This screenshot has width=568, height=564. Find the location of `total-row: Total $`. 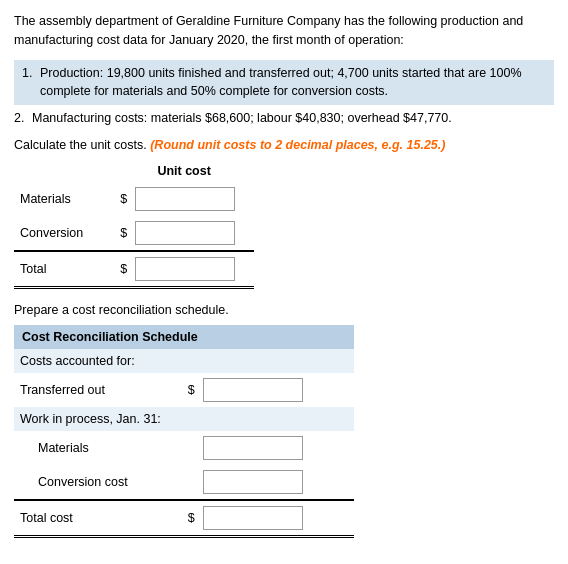

total-row: Total $ is located at coordinates (134, 270).